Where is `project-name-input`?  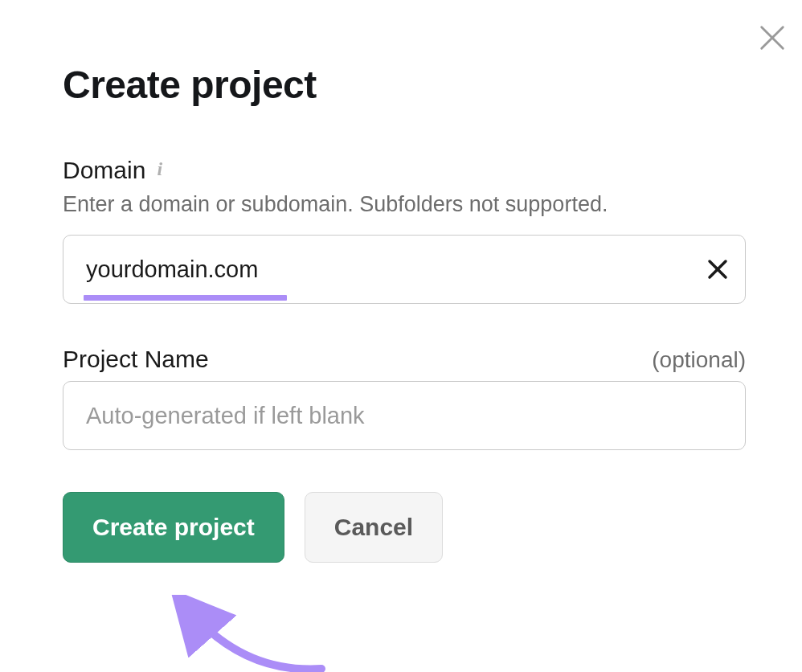
project-name-input is located at coordinates (404, 416).